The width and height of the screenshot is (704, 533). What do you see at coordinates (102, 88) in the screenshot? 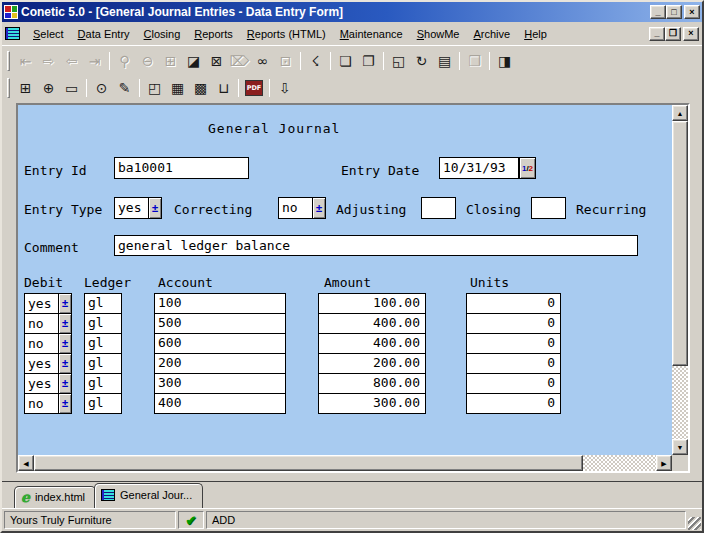
I see `open-options-button: ⊙` at bounding box center [102, 88].